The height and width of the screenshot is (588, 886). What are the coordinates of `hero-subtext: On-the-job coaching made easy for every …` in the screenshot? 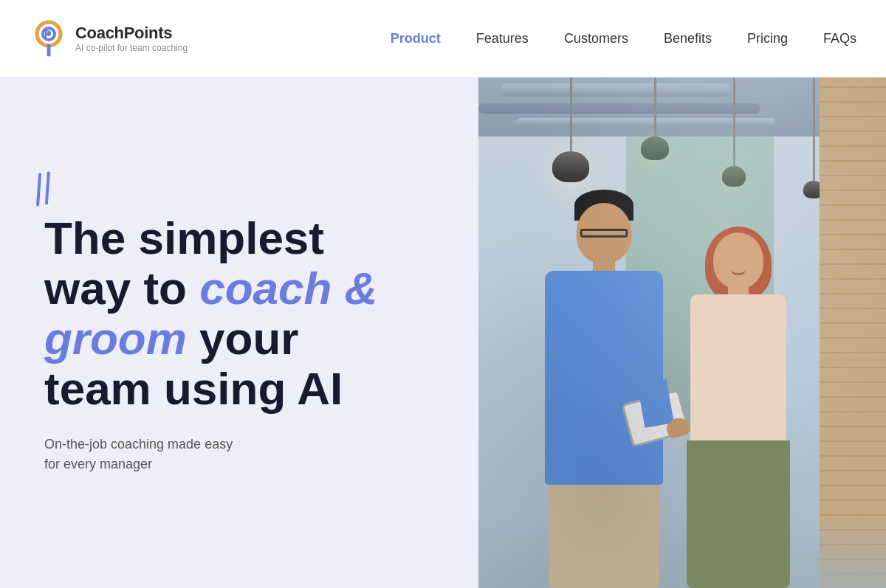 It's located at (239, 454).